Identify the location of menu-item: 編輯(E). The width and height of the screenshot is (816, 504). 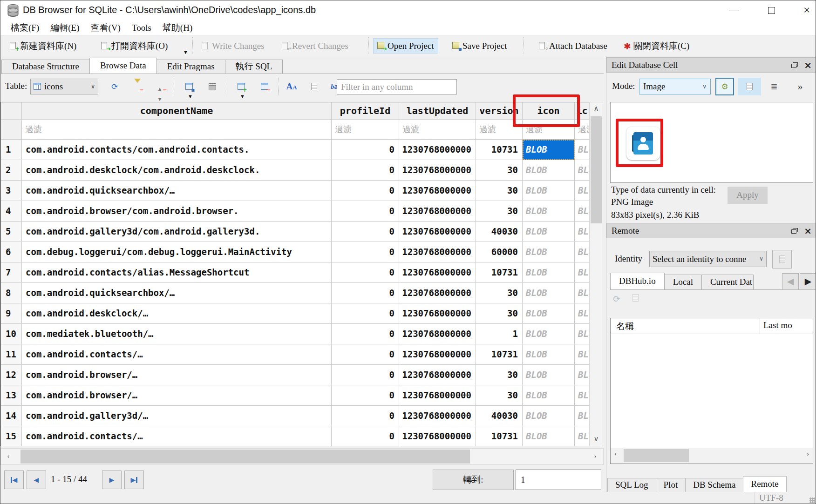
(65, 28).